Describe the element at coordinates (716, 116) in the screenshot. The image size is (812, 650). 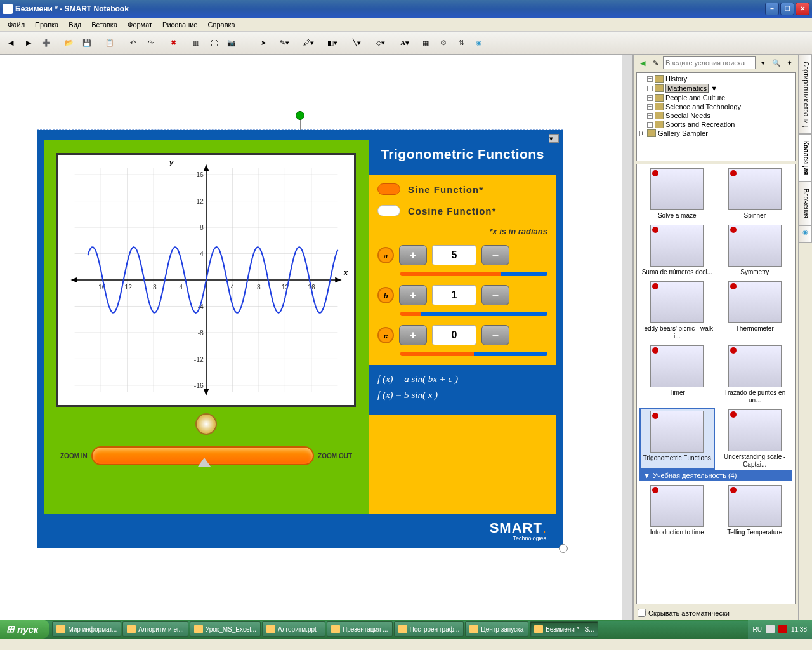
I see `tree-item-special: +Special Needs` at that location.